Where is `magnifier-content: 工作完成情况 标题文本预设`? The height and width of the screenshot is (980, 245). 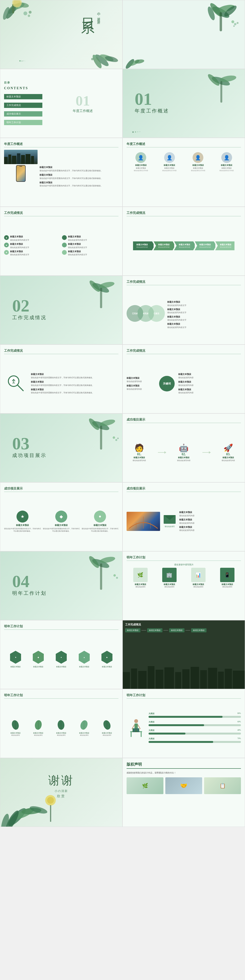
magnifier-content: 工作完成情况 标题文本预设 is located at coordinates (61, 379).